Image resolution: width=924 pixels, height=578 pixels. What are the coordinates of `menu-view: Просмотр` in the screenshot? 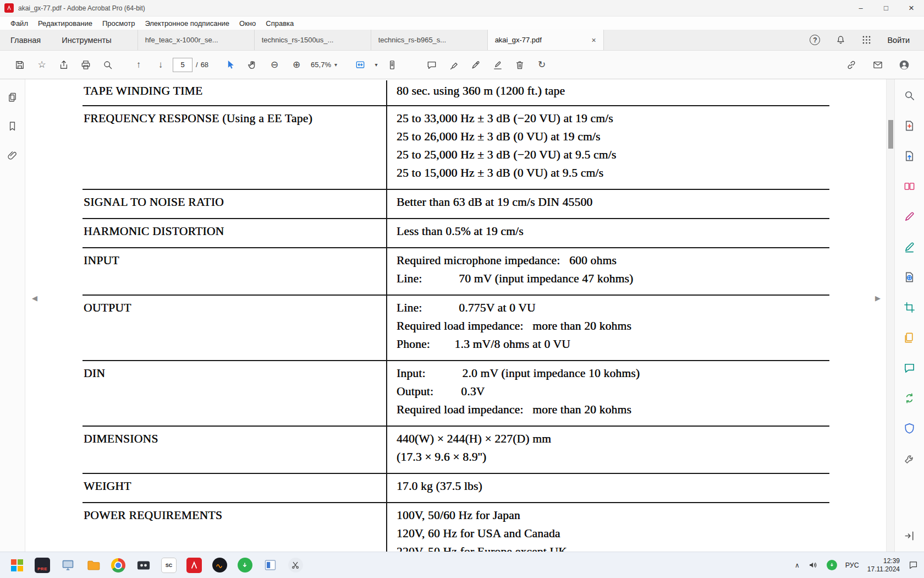 It's located at (119, 23).